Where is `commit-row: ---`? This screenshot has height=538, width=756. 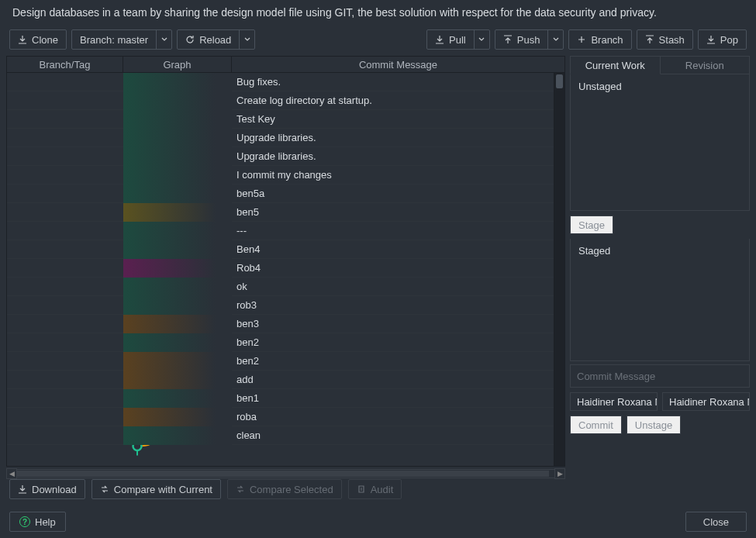 commit-row: --- is located at coordinates (281, 231).